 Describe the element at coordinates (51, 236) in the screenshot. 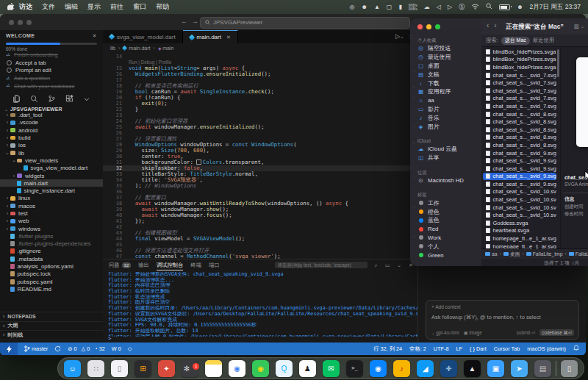

I see `tree-item-.flutter-plugins: .flutter-plugins` at that location.